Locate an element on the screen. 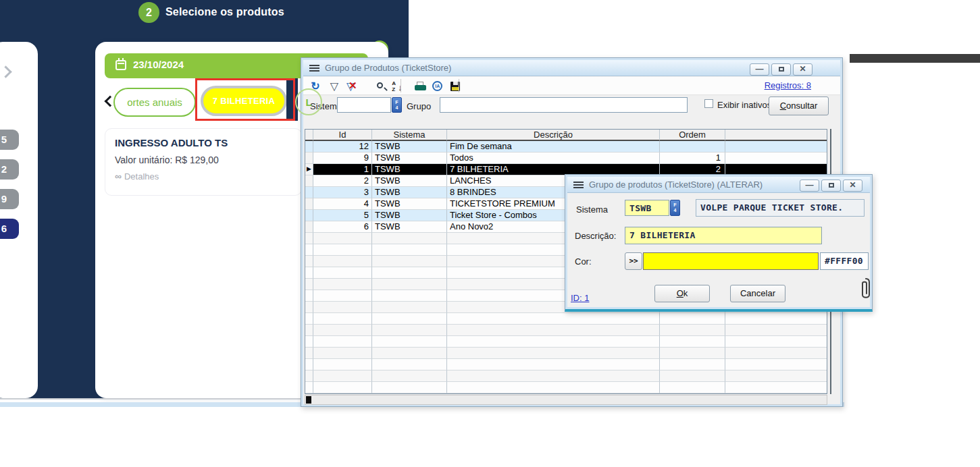  ok-button: Ok is located at coordinates (682, 294).